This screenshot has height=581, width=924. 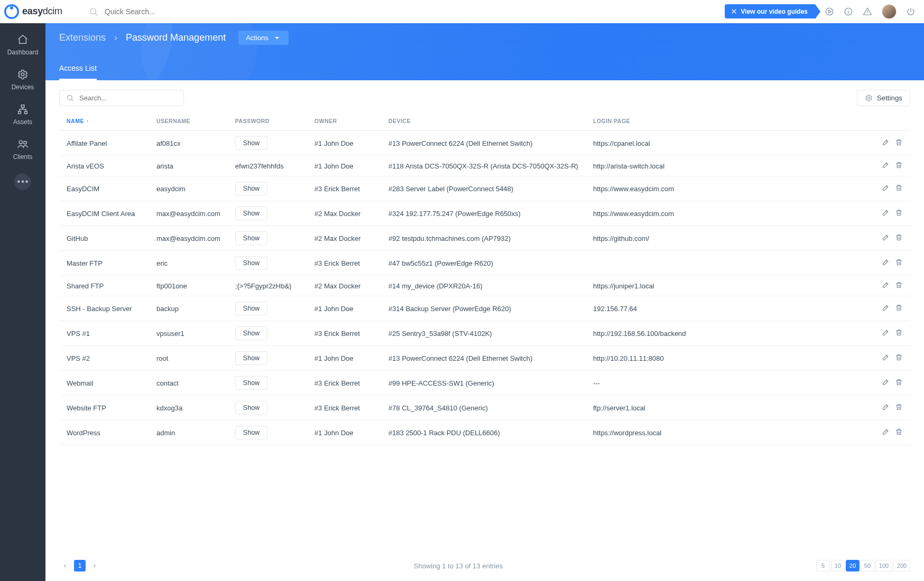 I want to click on pager-page-1: 1, so click(x=80, y=566).